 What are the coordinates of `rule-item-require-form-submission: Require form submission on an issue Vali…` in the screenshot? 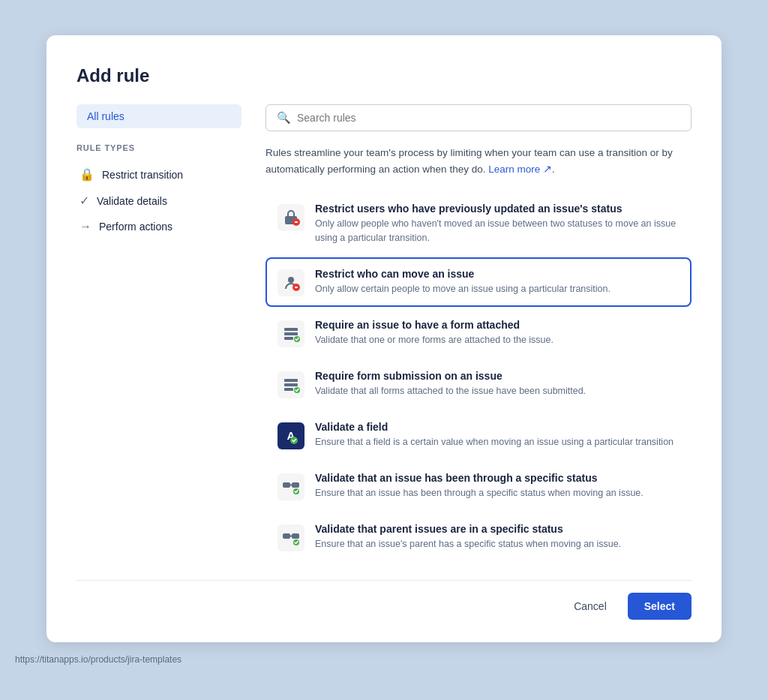 It's located at (478, 384).